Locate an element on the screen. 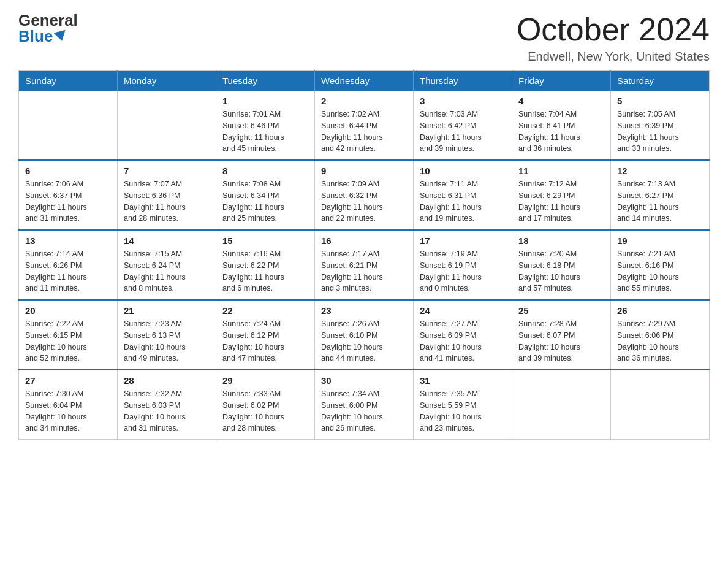  calendar-cell: 21Sunrise: 7:23 AM Sunset: 6:13 PM Dayli… is located at coordinates (167, 335).